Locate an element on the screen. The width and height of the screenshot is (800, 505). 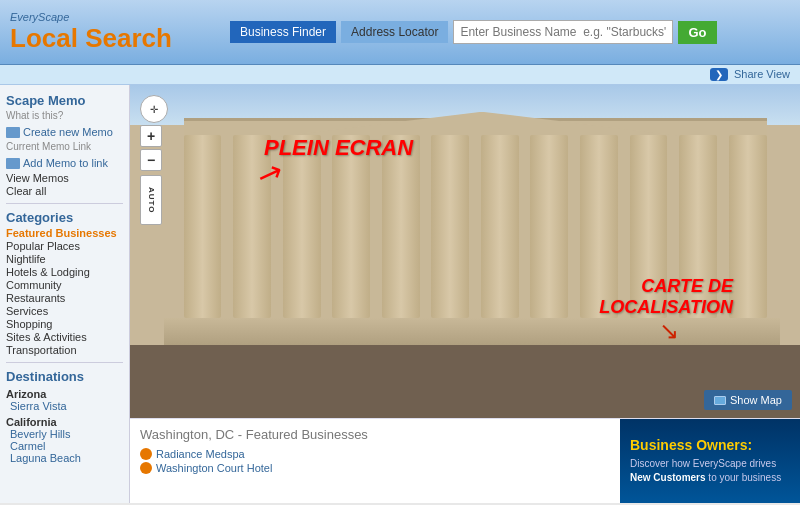
categories-title: Categories is located at coordinates (64, 218).